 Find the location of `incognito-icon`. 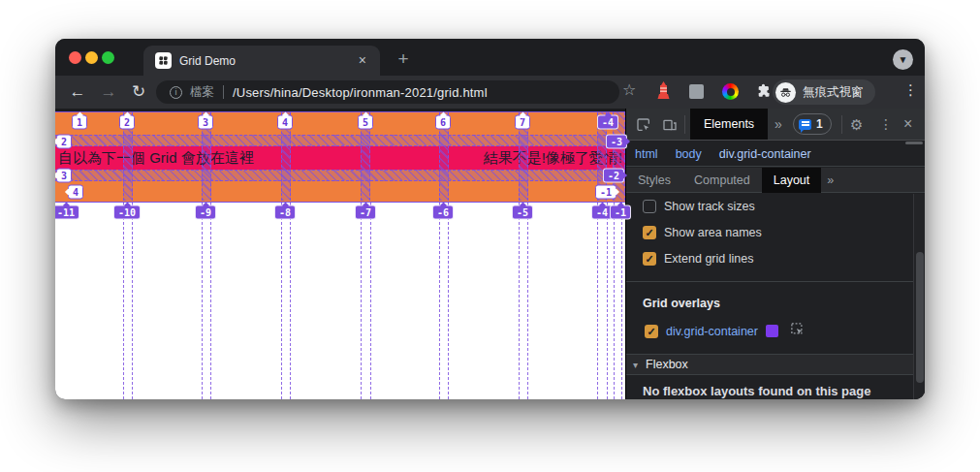

incognito-icon is located at coordinates (785, 93).